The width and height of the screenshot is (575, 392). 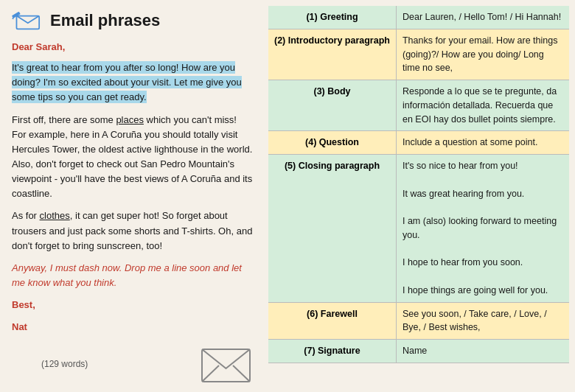 I want to click on word-places: places, so click(x=130, y=119).